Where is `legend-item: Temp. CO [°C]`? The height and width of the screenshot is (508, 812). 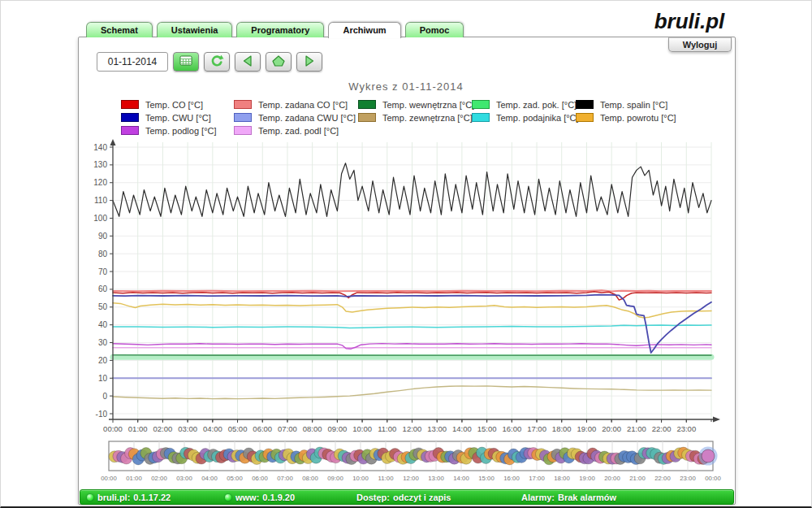 legend-item: Temp. CO [°C] is located at coordinates (162, 104).